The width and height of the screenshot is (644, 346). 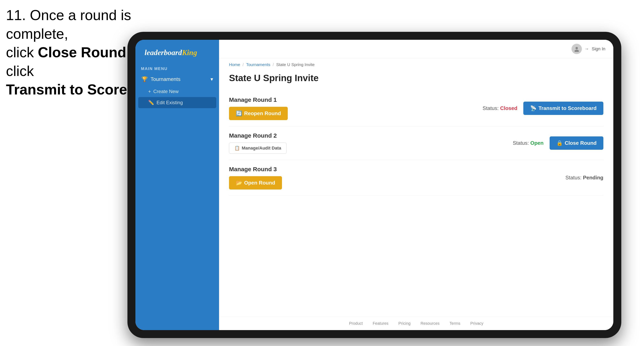 I want to click on round-2-right: Status: Open 🔒 Close Round, so click(x=558, y=143).